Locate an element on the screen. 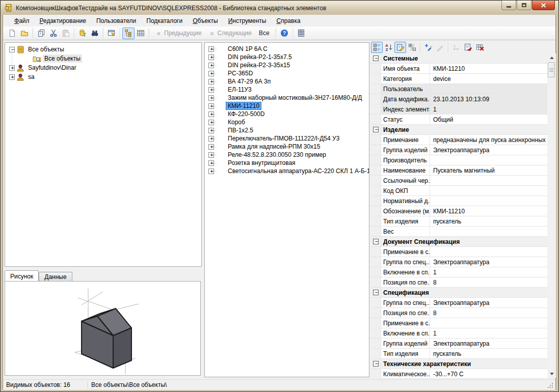 This screenshot has height=392, width=559. property-value: пускатель is located at coordinates (489, 221).